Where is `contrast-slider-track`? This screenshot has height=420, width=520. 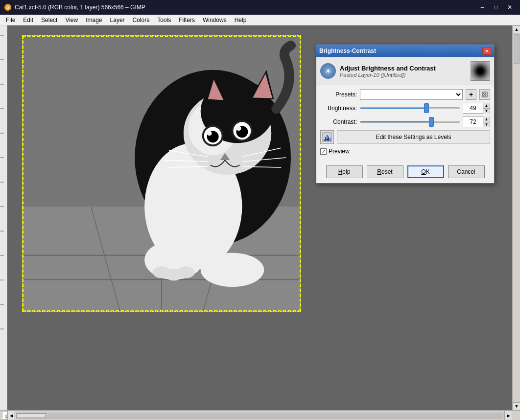
contrast-slider-track is located at coordinates (410, 122).